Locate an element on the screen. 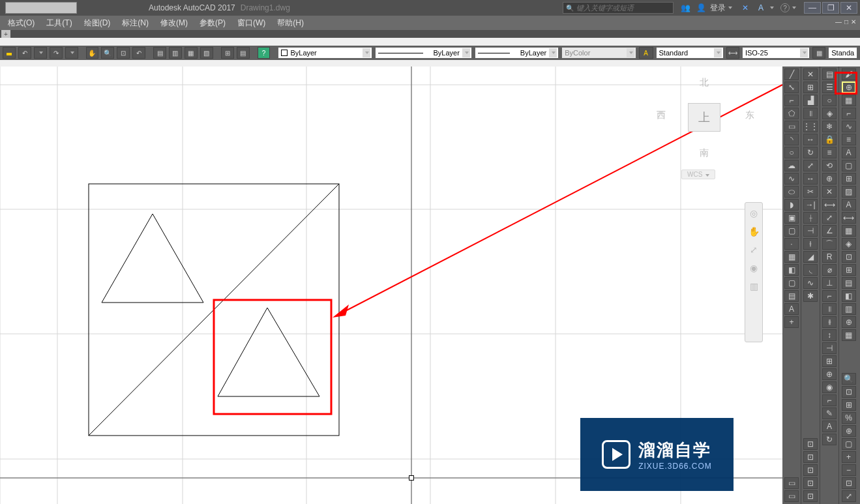 The image size is (860, 504). props-btn-4: ▧ is located at coordinates (207, 53).